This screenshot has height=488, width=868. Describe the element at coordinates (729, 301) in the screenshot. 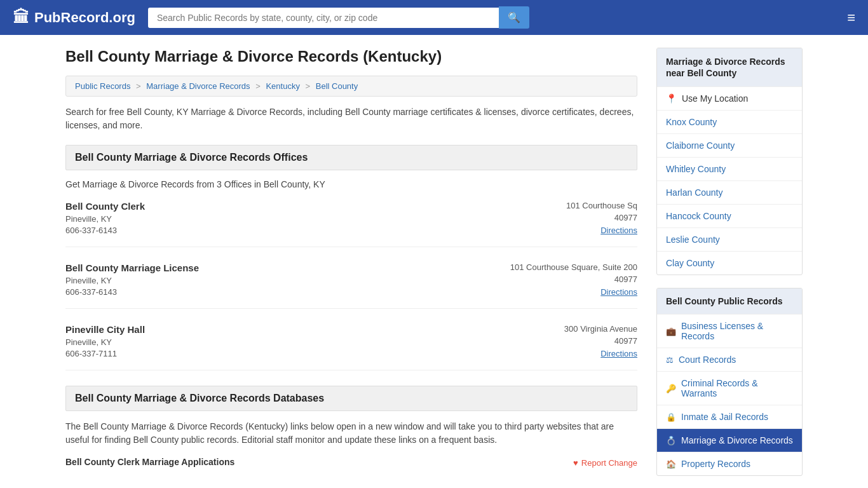

I see `public-records-title: Bell County Public Records` at that location.